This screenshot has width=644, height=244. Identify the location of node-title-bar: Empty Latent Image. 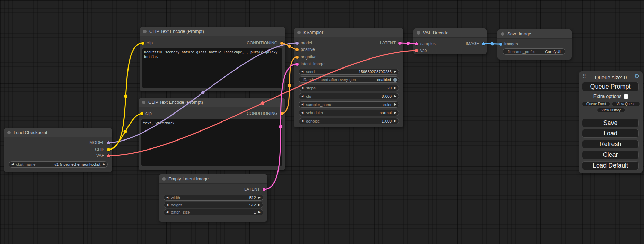
(213, 179).